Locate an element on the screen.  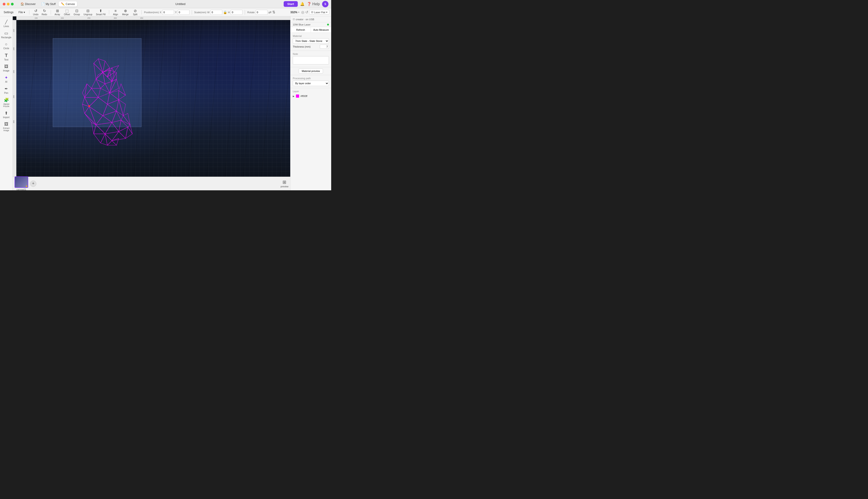
material-section: Material 7mm Slate - Slate Stone Thickne… is located at coordinates (311, 42).